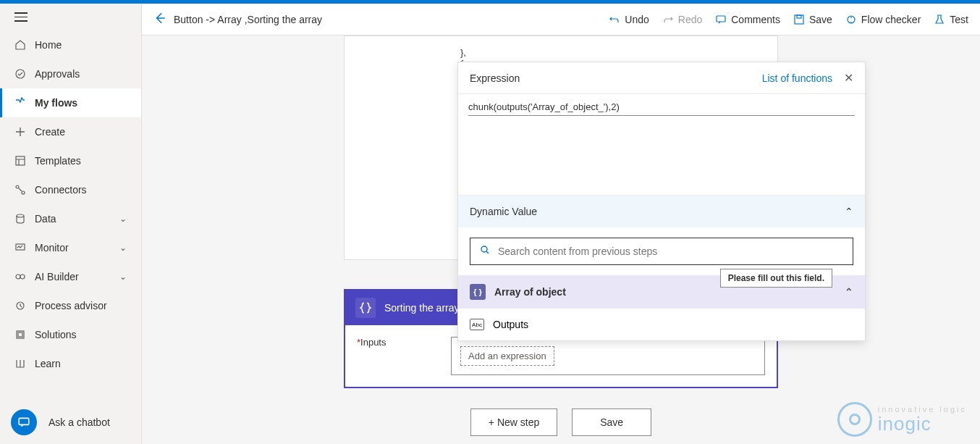 This screenshot has height=444, width=980. Describe the element at coordinates (776, 278) in the screenshot. I see `validation-tooltip: Please fill out this field.` at that location.